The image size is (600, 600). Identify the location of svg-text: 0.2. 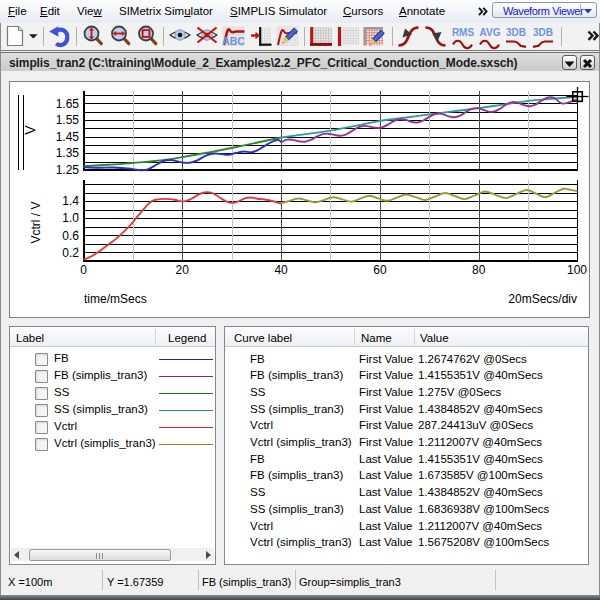
(70, 253).